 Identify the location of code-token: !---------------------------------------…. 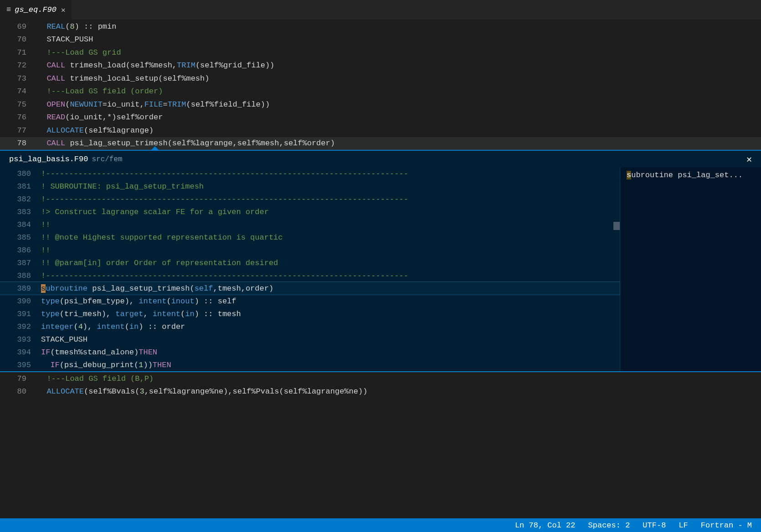
(225, 200).